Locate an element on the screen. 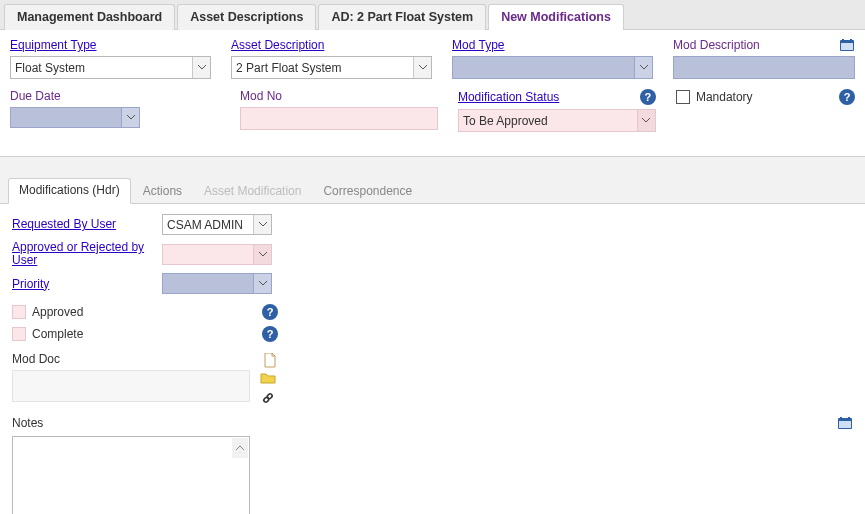 The width and height of the screenshot is (865, 514). priority-select is located at coordinates (217, 284).